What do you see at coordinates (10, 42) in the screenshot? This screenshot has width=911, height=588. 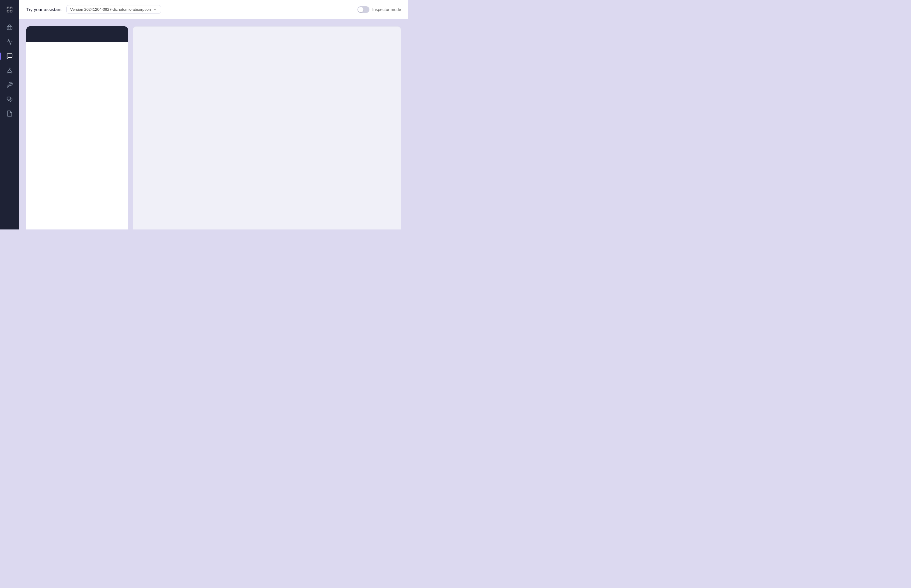 I see `sidebar-item-analytics` at bounding box center [10, 42].